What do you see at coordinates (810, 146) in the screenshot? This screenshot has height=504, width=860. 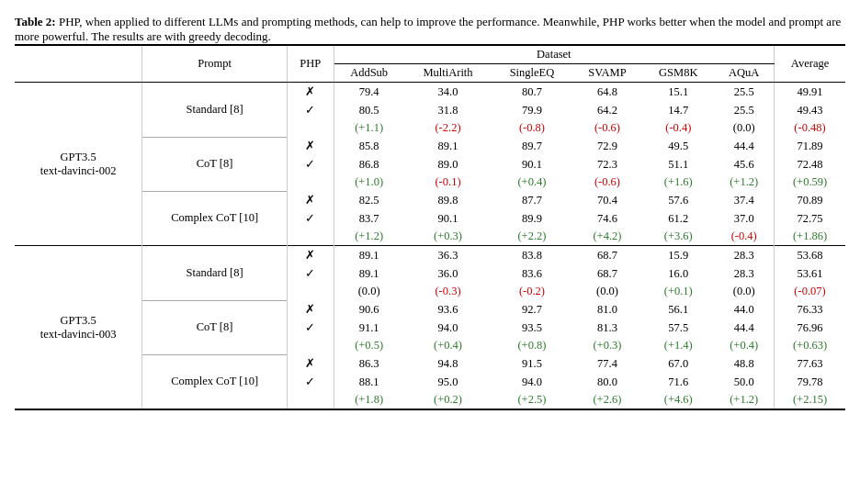 I see `avg-cell: 71.89` at bounding box center [810, 146].